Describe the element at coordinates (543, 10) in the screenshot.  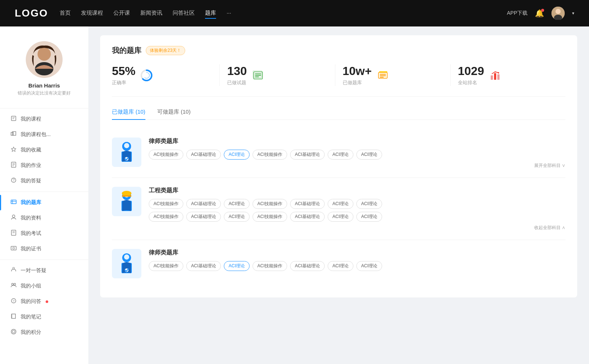
I see `notification-dot` at that location.